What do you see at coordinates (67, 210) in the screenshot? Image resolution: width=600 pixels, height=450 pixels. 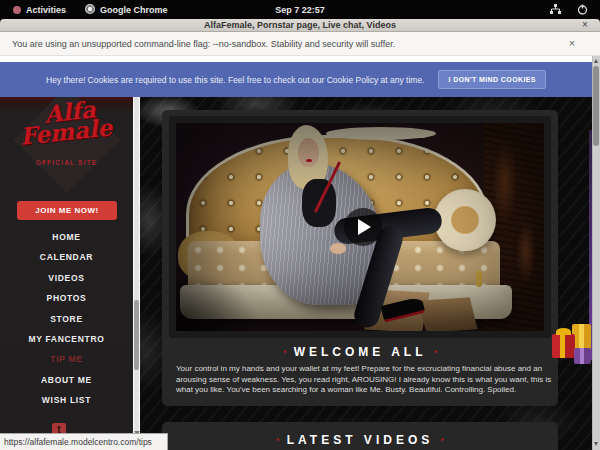 I see `join-me-now-button: JOIN ME NOW!` at bounding box center [67, 210].